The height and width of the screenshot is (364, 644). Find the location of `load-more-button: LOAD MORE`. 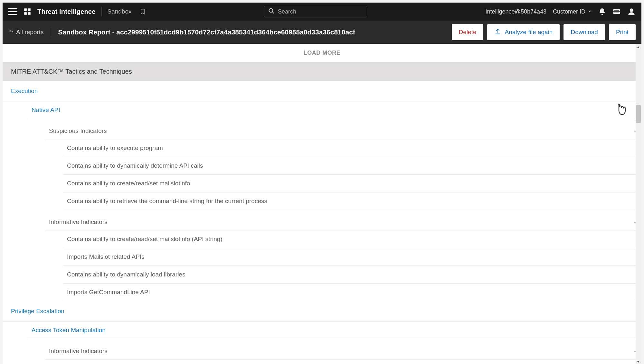

load-more-button: LOAD MORE is located at coordinates (322, 53).